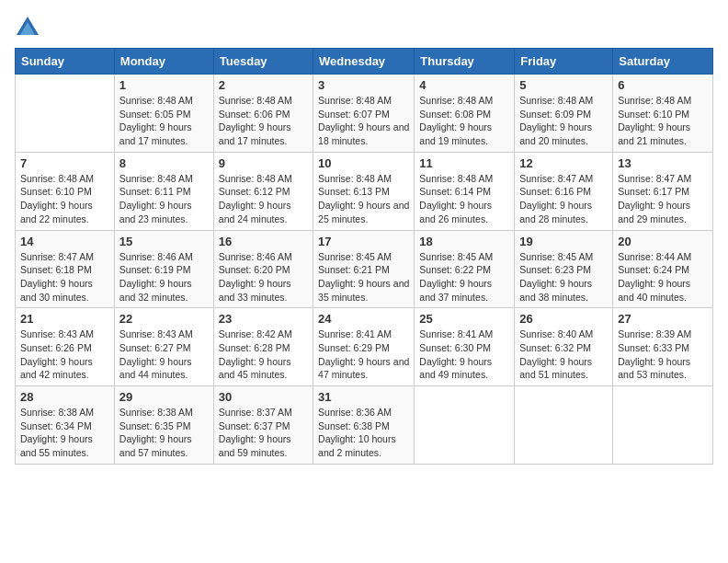 The height and width of the screenshot is (563, 728). Describe the element at coordinates (465, 114) in the screenshot. I see `calendar-cell: 4 Sunrise: 8:48 AM Sunset: 6:08 PM Dayli…` at that location.